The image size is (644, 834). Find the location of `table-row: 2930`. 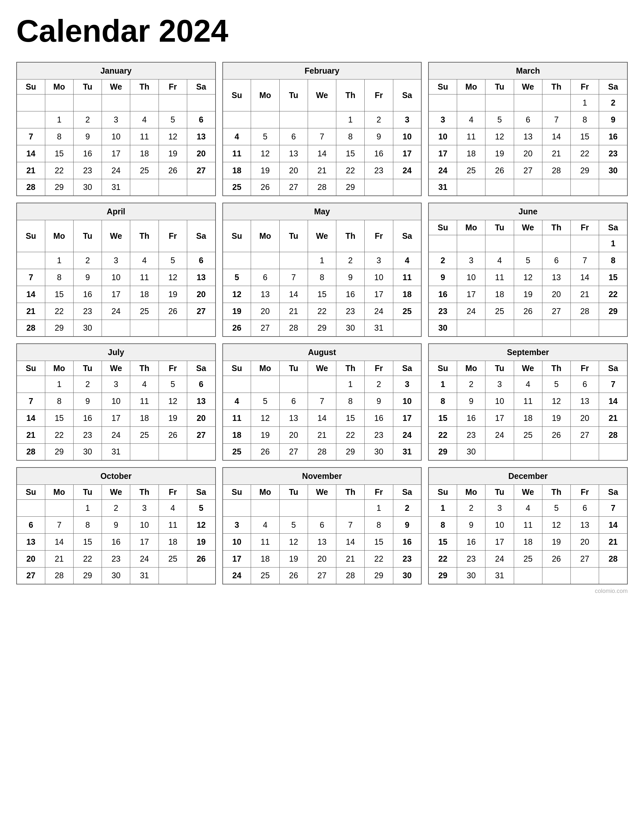

table-row: 2930 is located at coordinates (528, 452).